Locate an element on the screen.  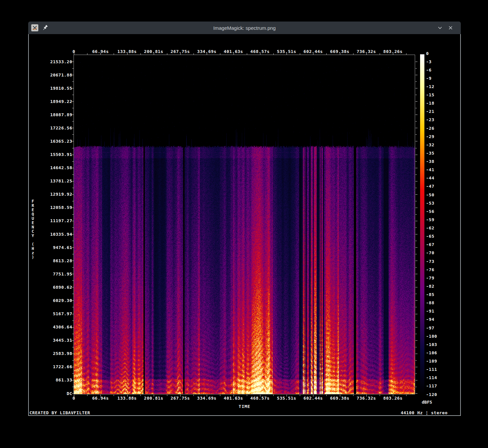
freq-tick-label: 8613.28 is located at coordinates (56, 261).